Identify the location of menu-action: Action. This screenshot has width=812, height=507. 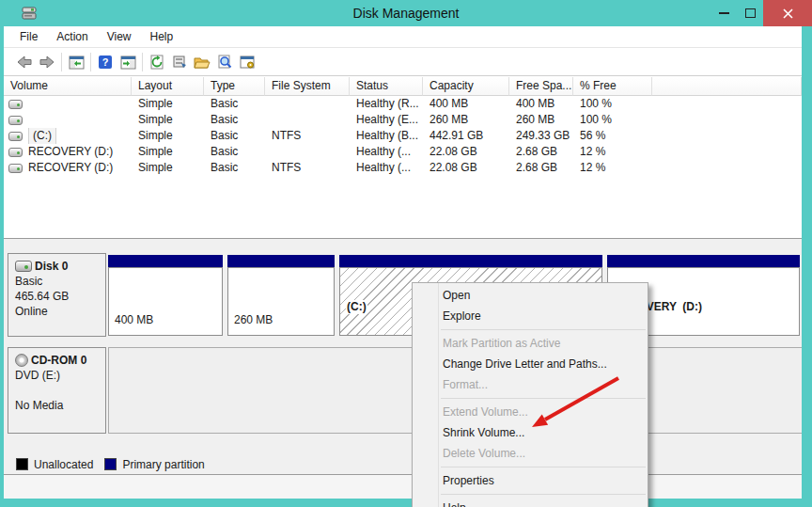
(71, 38).